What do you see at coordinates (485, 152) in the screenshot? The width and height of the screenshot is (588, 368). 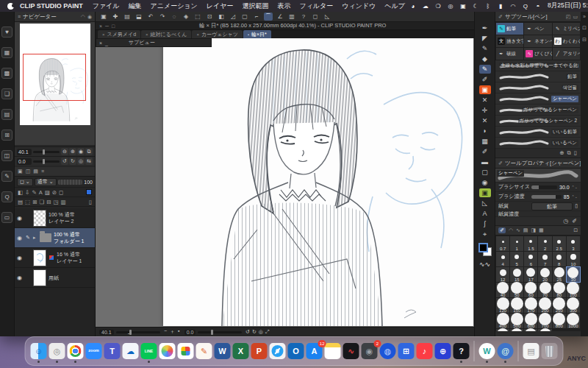 I see `airbrush-tool: ✐` at bounding box center [485, 152].